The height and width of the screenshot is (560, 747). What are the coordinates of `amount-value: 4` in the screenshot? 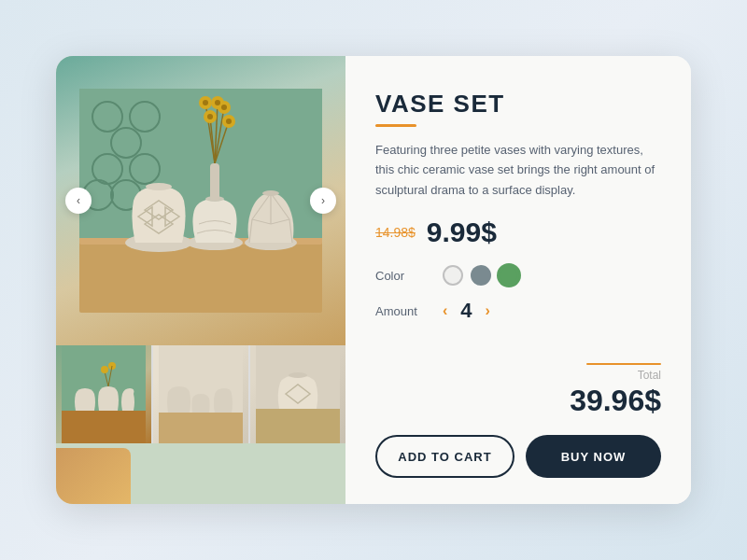 It's located at (466, 311).